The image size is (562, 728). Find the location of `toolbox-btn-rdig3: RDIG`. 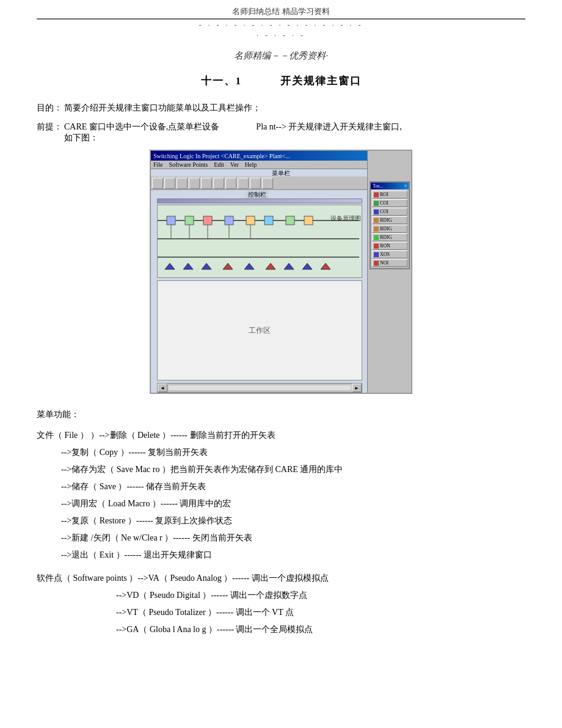

toolbox-btn-rdig3: RDIG is located at coordinates (390, 237).